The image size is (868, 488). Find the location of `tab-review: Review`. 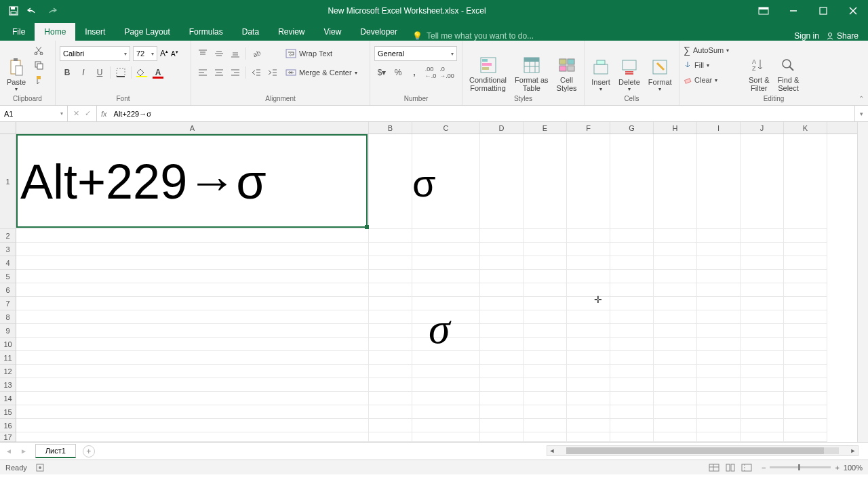

tab-review: Review is located at coordinates (292, 32).